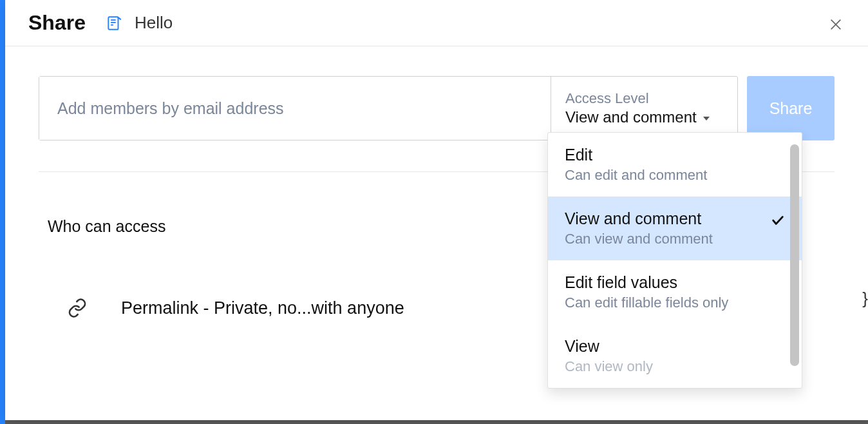 This screenshot has height=424, width=868. I want to click on stray-curly-brace: }, so click(865, 299).